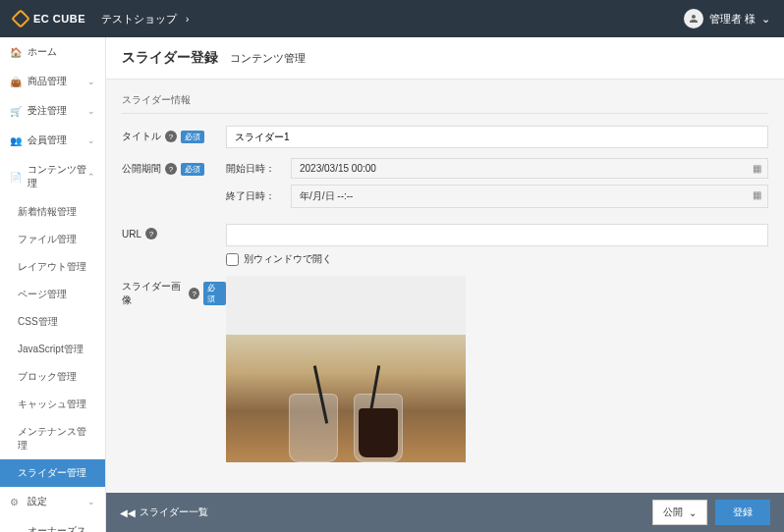  Describe the element at coordinates (16, 177) in the screenshot. I see `file-icon: 📄` at that location.